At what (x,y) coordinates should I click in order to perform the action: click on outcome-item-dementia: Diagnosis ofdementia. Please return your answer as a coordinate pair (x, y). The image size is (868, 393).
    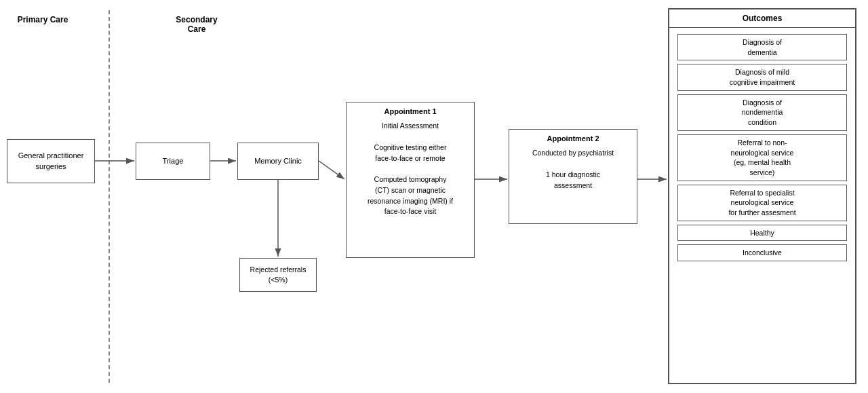
    Looking at the image, I should click on (762, 48).